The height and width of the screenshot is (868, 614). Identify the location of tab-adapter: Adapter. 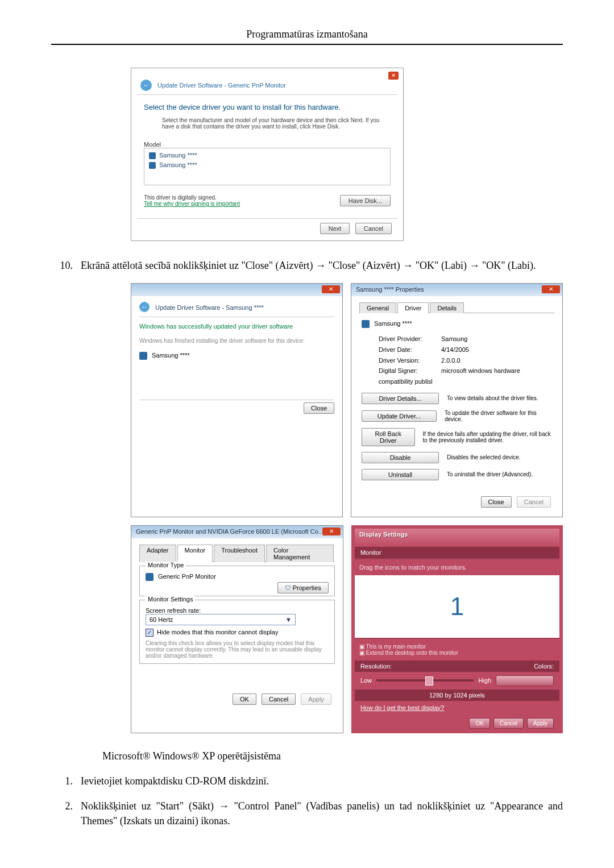
(158, 554).